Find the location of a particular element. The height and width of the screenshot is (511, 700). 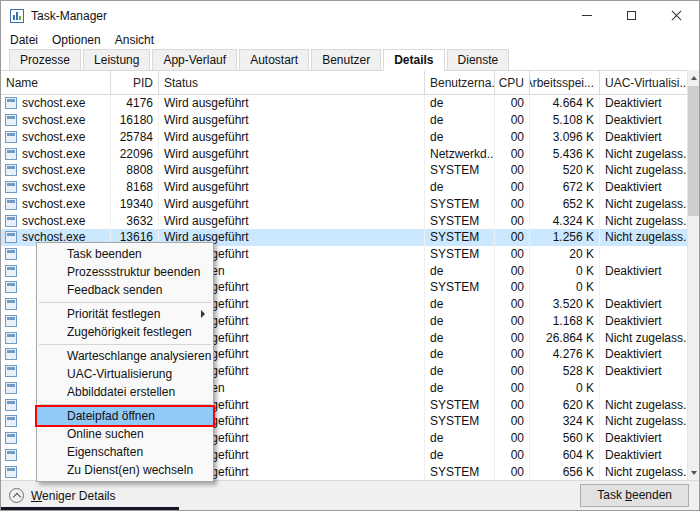

end-task-button: Task beenden is located at coordinates (634, 496).